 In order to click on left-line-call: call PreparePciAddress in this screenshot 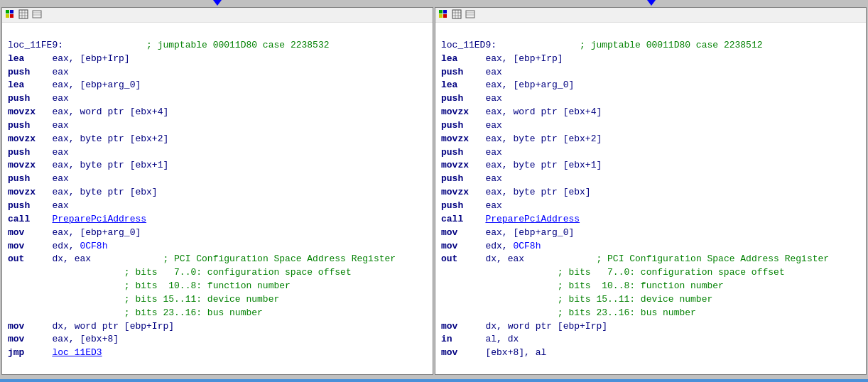, I will do `click(217, 220)`.